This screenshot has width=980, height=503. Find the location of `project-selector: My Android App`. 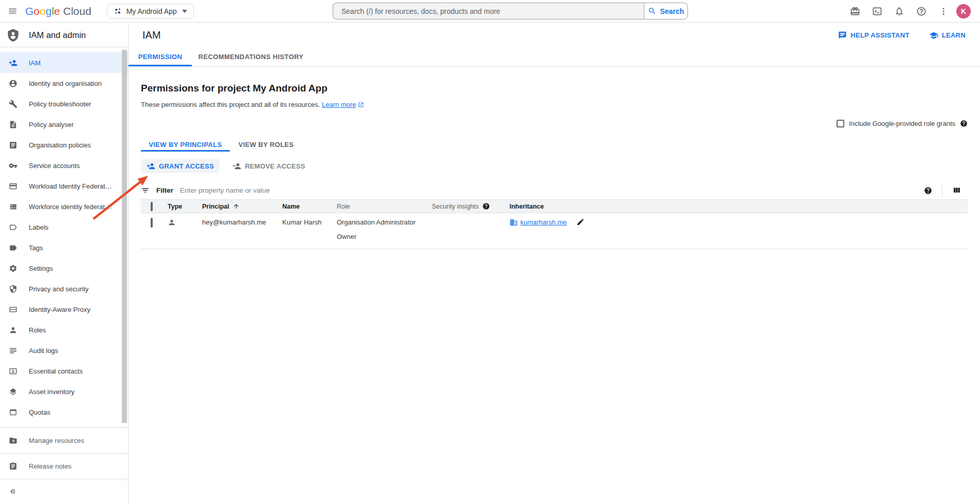

project-selector: My Android App is located at coordinates (150, 11).